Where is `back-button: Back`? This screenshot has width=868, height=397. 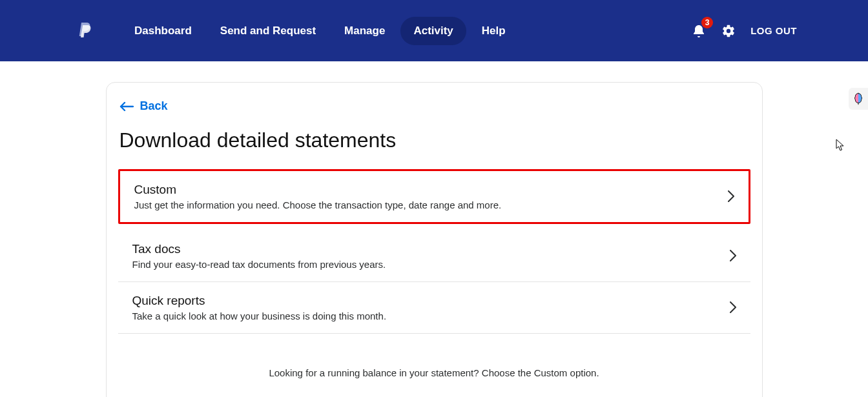 back-button: Back is located at coordinates (143, 106).